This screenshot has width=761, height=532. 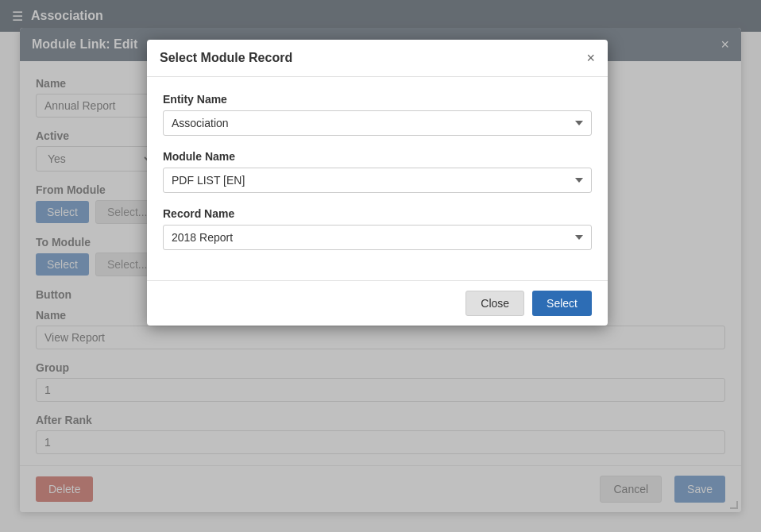 What do you see at coordinates (591, 58) in the screenshot?
I see `select-modal-close-button: ×` at bounding box center [591, 58].